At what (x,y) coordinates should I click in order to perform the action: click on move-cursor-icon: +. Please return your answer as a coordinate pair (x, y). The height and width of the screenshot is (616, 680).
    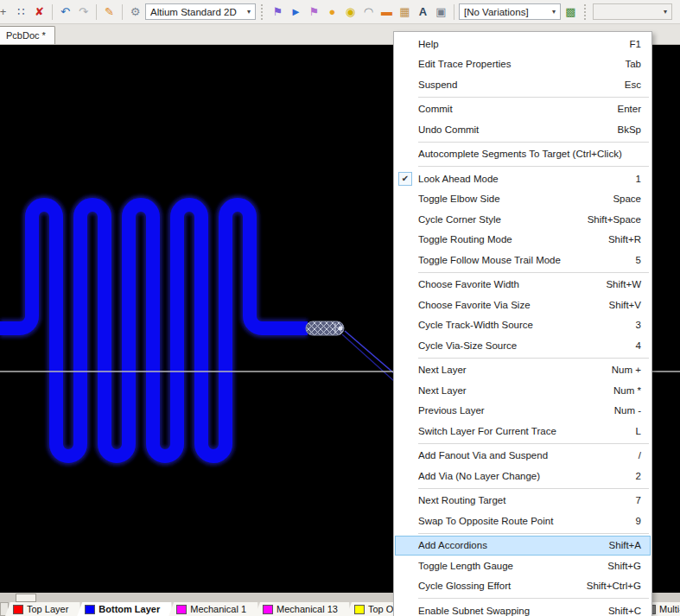
    Looking at the image, I should click on (5, 12).